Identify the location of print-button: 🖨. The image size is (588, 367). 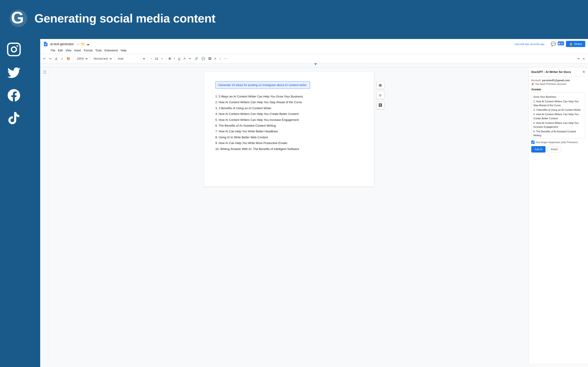
(56, 59).